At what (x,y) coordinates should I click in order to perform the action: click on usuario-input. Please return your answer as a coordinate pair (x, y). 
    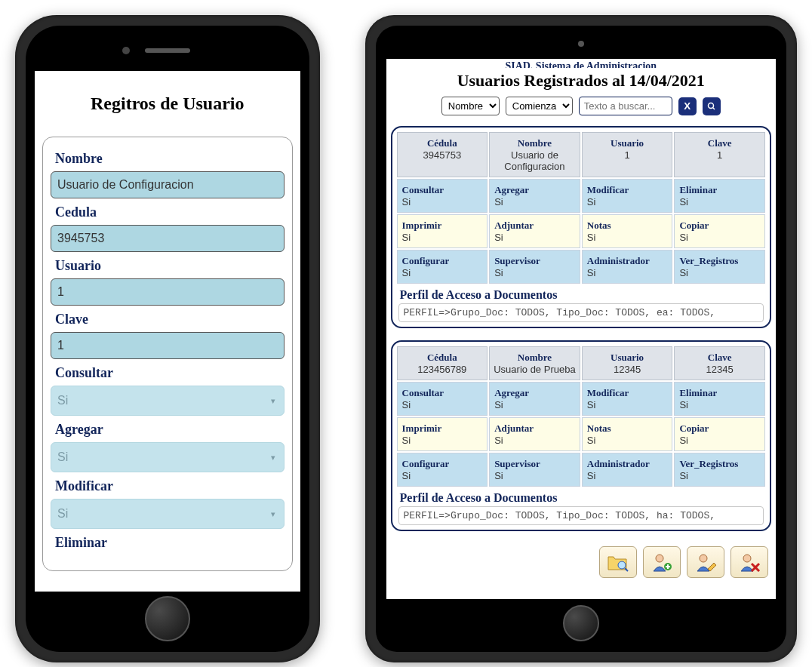
    Looking at the image, I should click on (168, 292).